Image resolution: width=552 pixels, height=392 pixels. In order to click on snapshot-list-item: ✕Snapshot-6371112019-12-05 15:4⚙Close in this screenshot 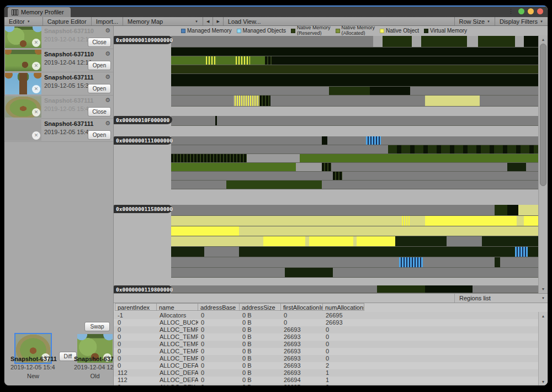, I will do `click(59, 107)`.